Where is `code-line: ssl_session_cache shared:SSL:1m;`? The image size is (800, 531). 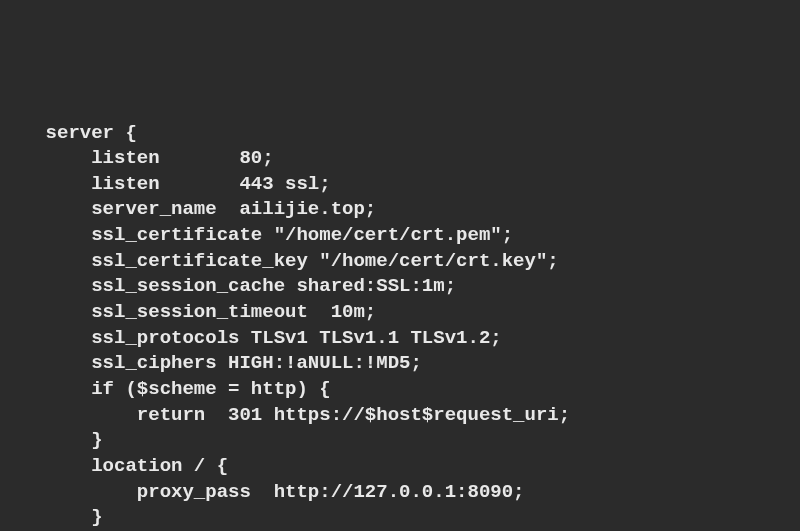 code-line: ssl_session_cache shared:SSL:1m; is located at coordinates (400, 287).